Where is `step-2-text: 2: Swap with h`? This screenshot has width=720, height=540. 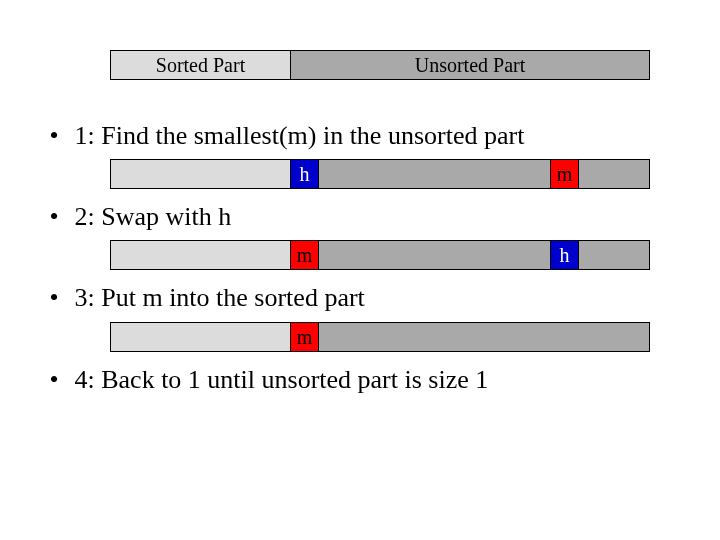
step-2-text: 2: Swap with h is located at coordinates (154, 216).